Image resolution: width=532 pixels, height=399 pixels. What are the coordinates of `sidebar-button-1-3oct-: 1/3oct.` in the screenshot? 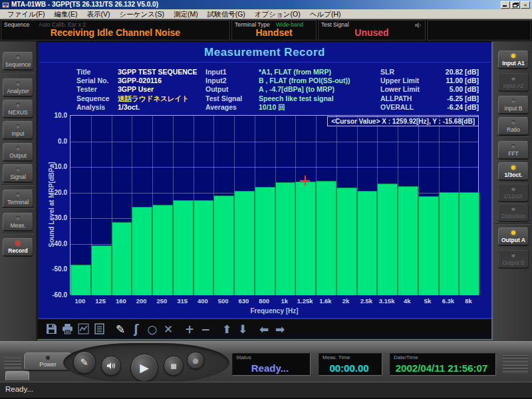 It's located at (513, 172).